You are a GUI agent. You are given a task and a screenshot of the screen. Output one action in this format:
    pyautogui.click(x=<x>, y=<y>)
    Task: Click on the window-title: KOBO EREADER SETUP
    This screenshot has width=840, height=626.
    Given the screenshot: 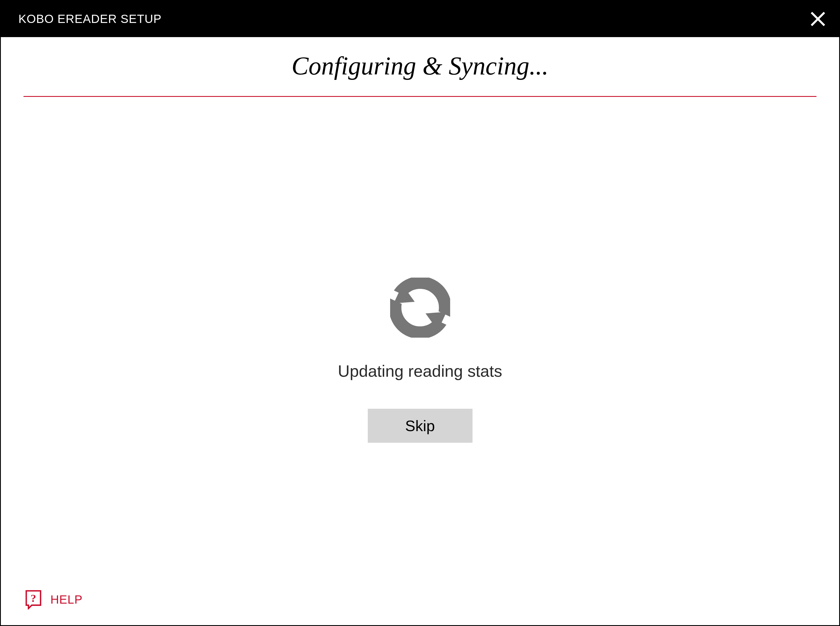 What is the action you would take?
    pyautogui.click(x=90, y=19)
    